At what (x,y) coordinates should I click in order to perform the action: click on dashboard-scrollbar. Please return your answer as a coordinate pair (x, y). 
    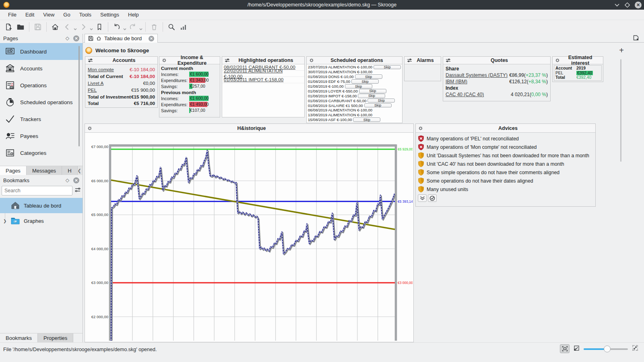
    Looking at the image, I should click on (621, 110).